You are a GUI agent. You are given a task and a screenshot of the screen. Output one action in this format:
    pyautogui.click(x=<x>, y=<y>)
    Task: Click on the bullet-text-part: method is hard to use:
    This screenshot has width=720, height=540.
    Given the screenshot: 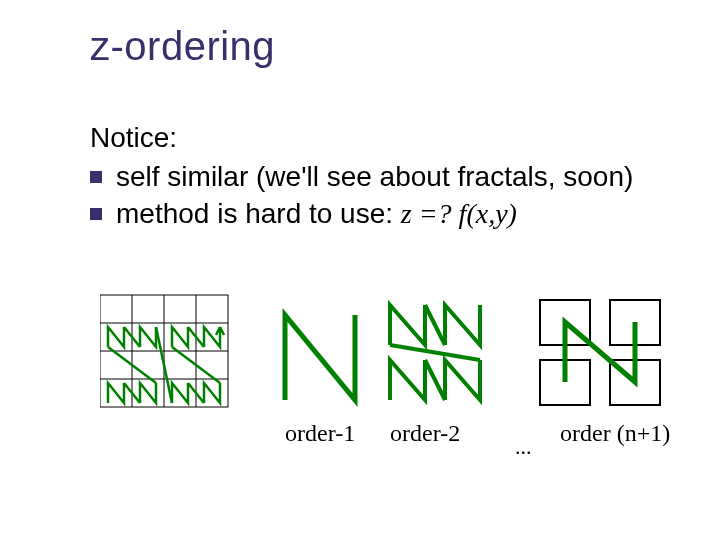 What is the action you would take?
    pyautogui.click(x=258, y=214)
    